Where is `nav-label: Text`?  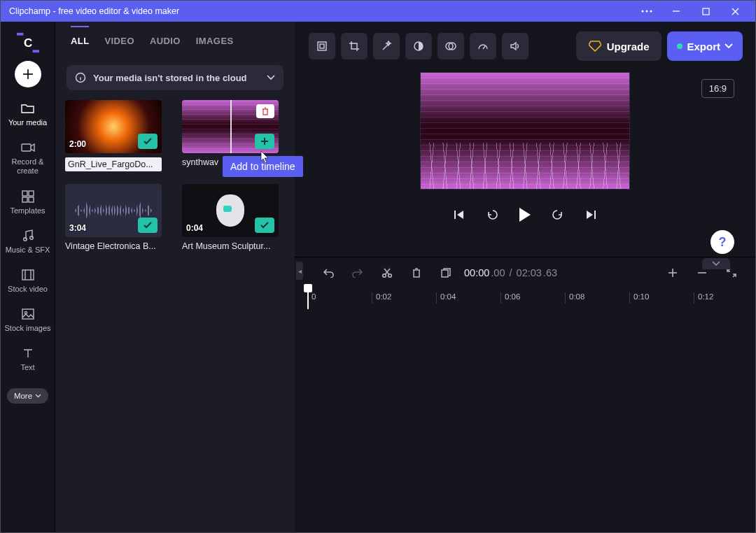 nav-label: Text is located at coordinates (27, 367).